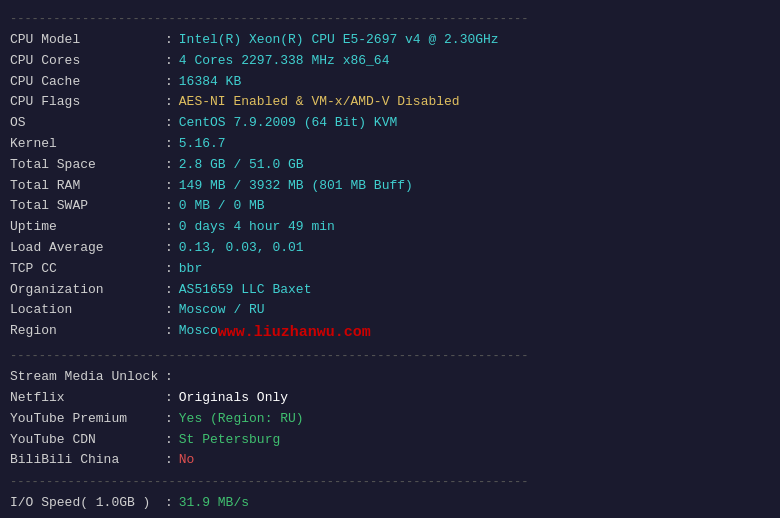  I want to click on table-row: I/O Speed( 1.0GB ) : 601 MB/s, so click(390, 516).